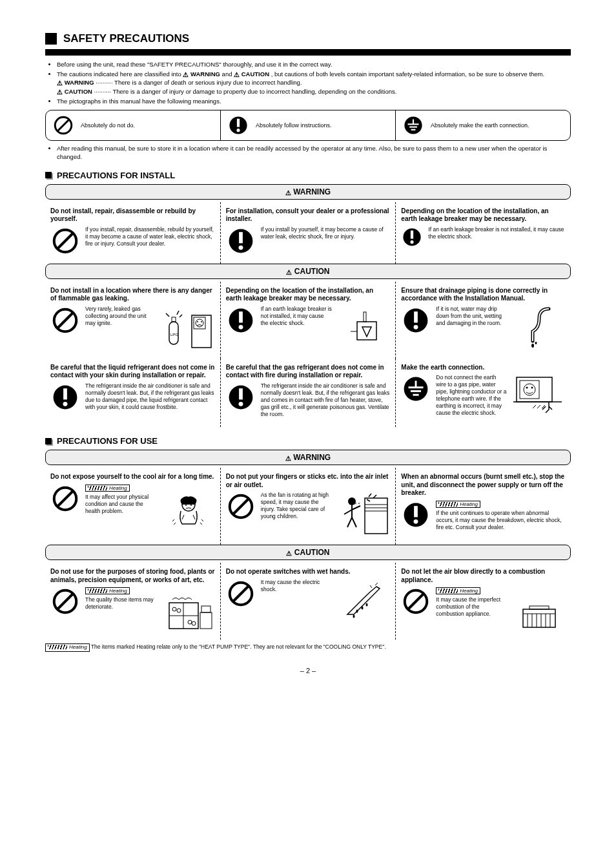  I want to click on picto-cell-prohibit: Absolutely do not do., so click(133, 125).